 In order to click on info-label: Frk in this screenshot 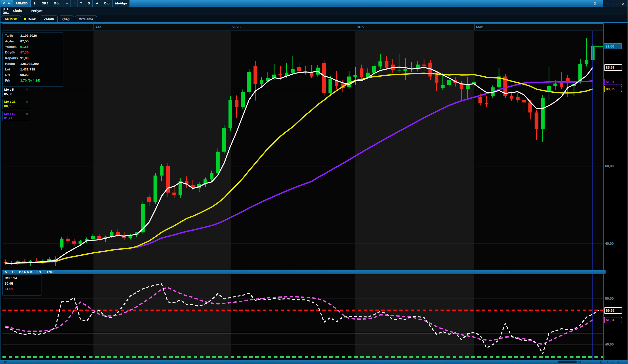, I will do `click(12, 81)`.